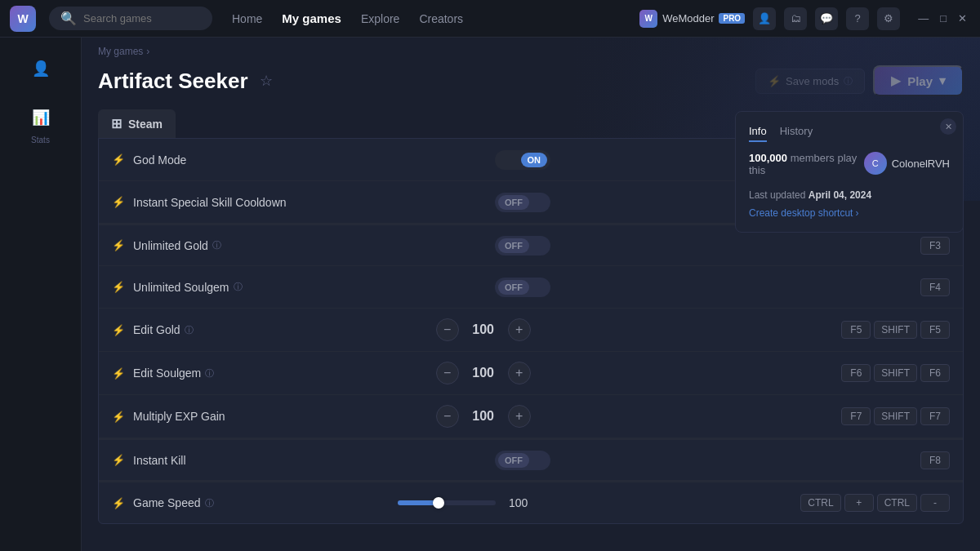 Image resolution: width=980 pixels, height=551 pixels. I want to click on slider-row: 100, so click(462, 503).